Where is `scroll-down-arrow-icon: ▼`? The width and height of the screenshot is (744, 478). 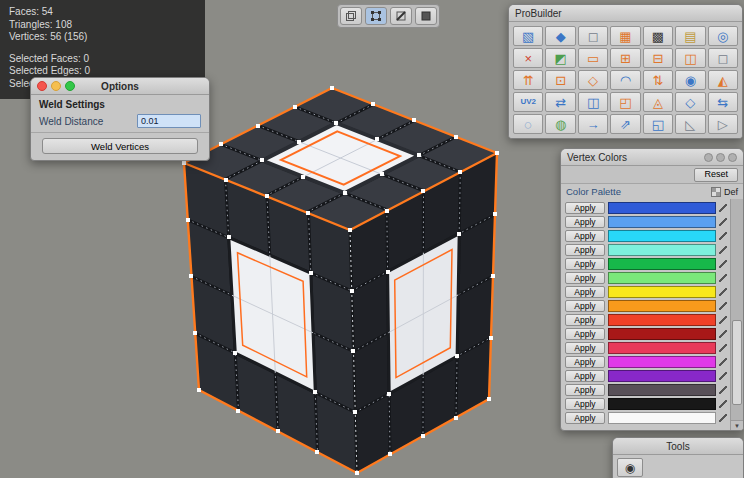
scroll-down-arrow-icon: ▼ is located at coordinates (737, 426).